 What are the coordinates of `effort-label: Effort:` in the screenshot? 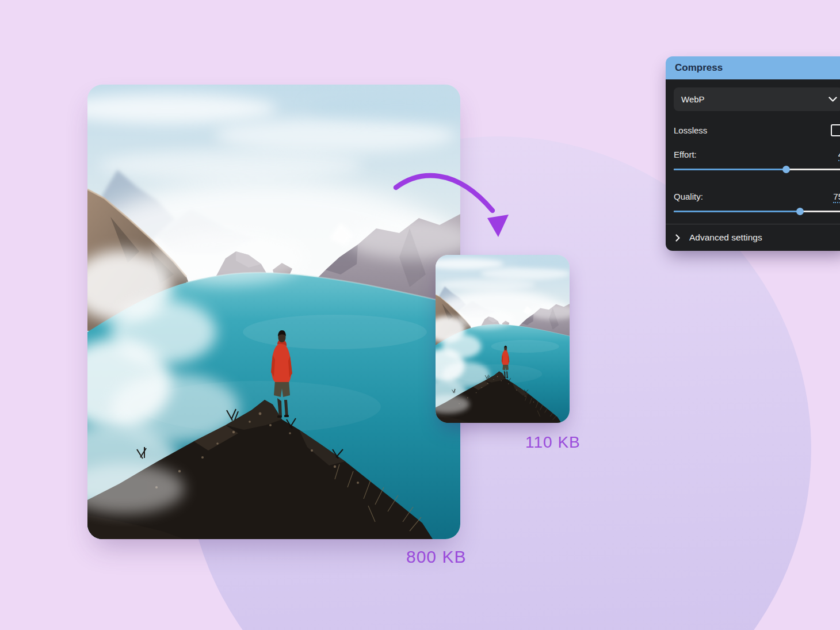 It's located at (685, 154).